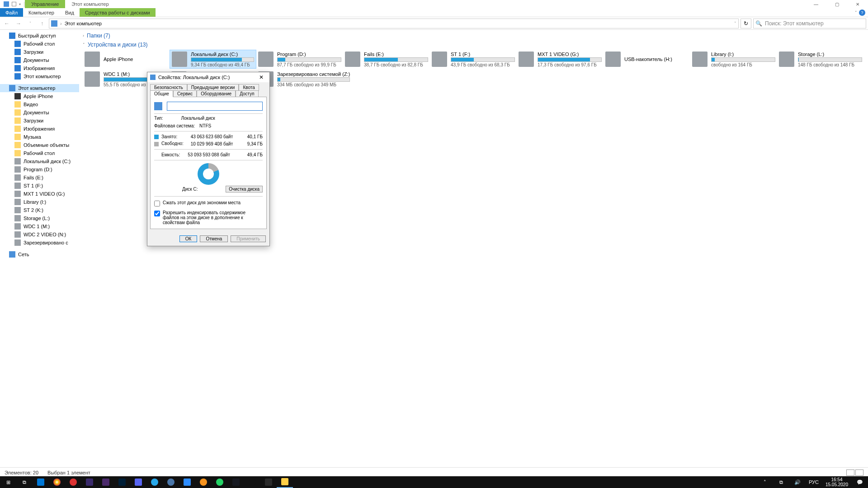  I want to click on nav-pc-item: Рабочий стол, so click(40, 153).